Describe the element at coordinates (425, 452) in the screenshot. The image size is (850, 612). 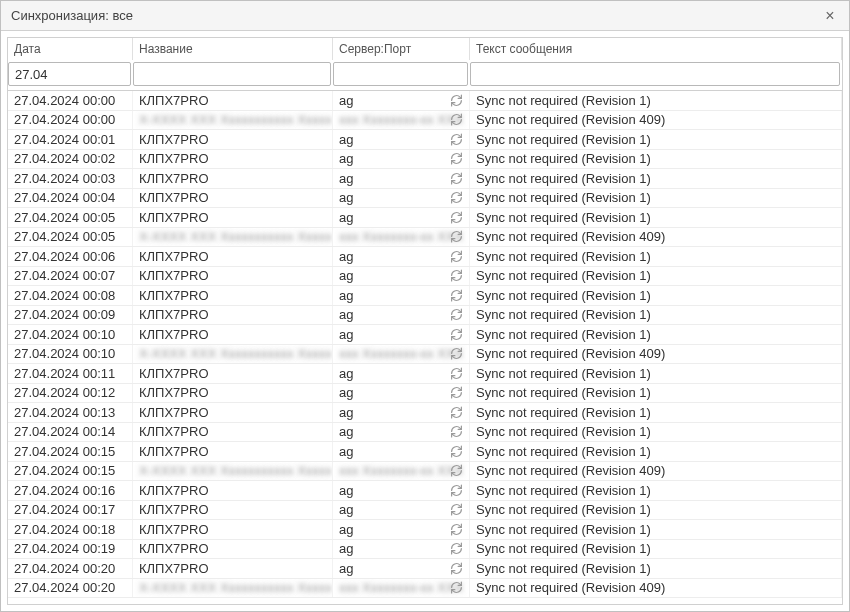
I see `table-row: 27.04.2024 00:15КЛПХ7PROagSync not requi…` at that location.